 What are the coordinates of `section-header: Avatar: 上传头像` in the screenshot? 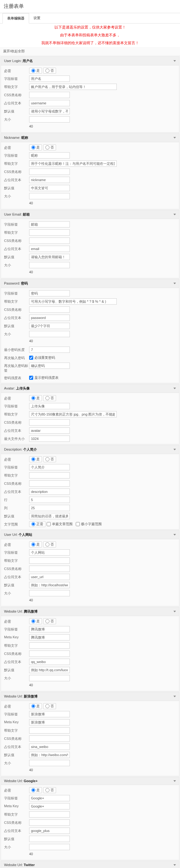 It's located at (90, 389).